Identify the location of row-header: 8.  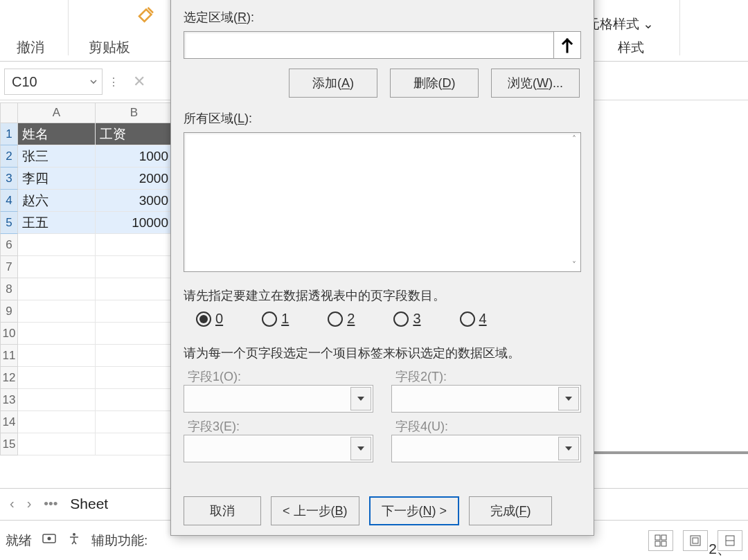
(9, 289).